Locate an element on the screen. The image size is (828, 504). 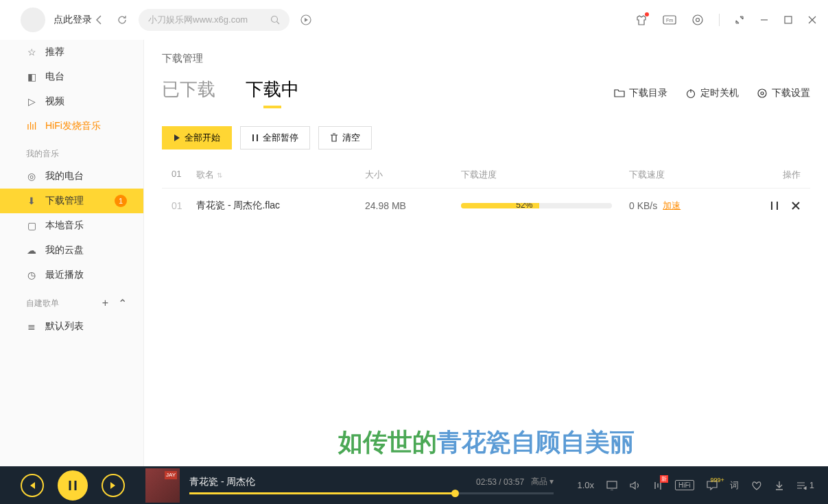
cloud-icon: ☁ is located at coordinates (32, 250).